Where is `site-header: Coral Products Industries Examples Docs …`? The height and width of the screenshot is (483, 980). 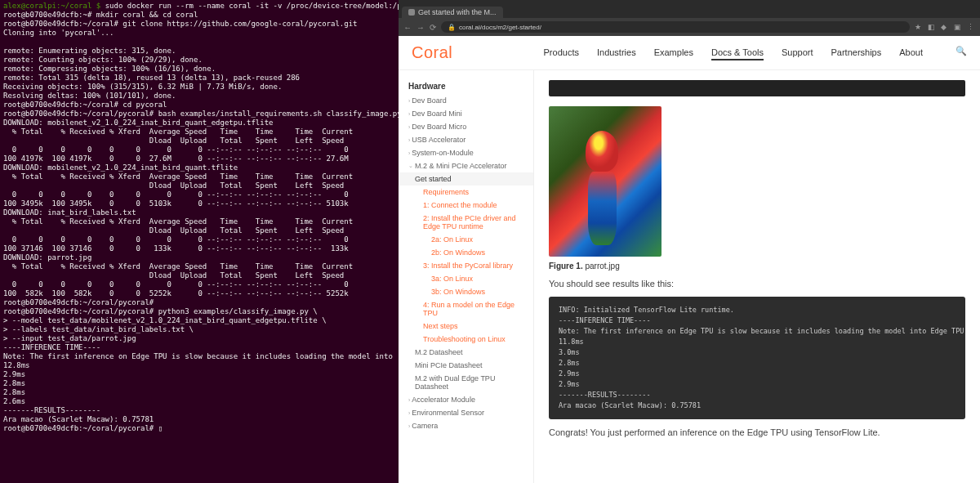 site-header: Coral Products Industries Examples Docs … is located at coordinates (689, 53).